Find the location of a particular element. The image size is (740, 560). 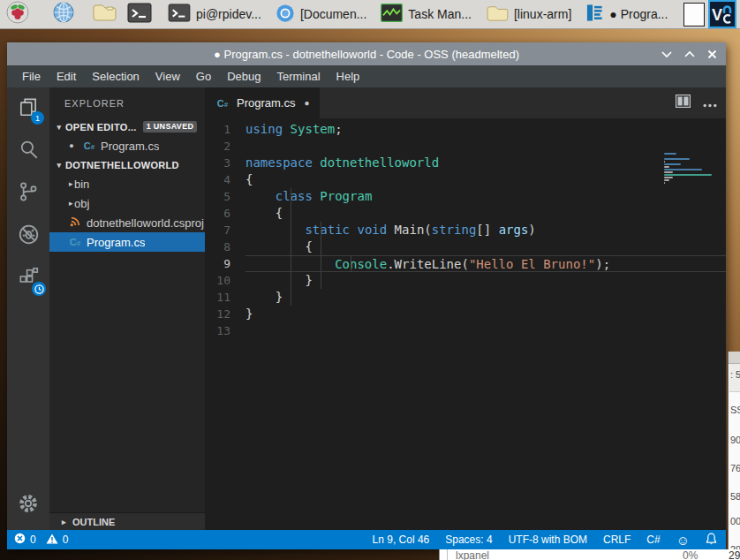

status-crlf: CRLF is located at coordinates (616, 540).